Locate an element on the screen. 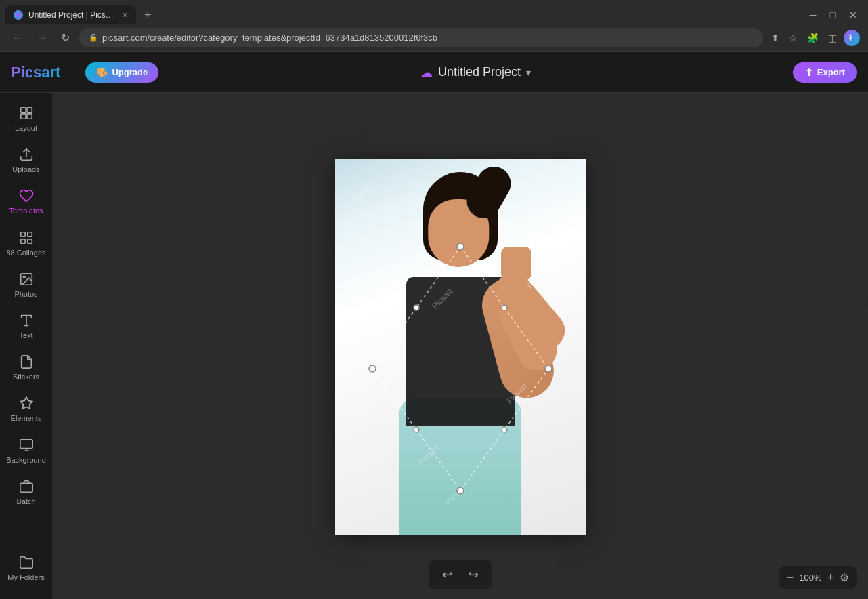 The height and width of the screenshot is (599, 868). elements-icon is located at coordinates (26, 403).